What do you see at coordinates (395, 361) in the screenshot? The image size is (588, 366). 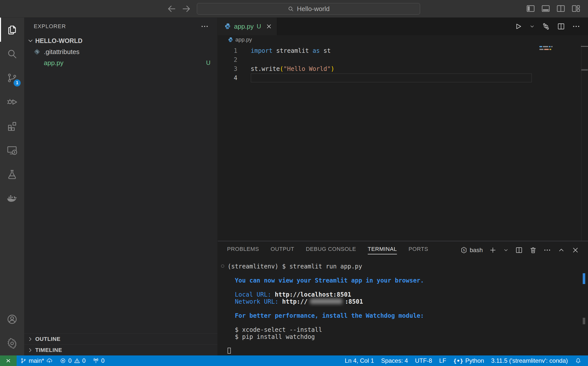 I see `indent-label: Spaces: 4` at bounding box center [395, 361].